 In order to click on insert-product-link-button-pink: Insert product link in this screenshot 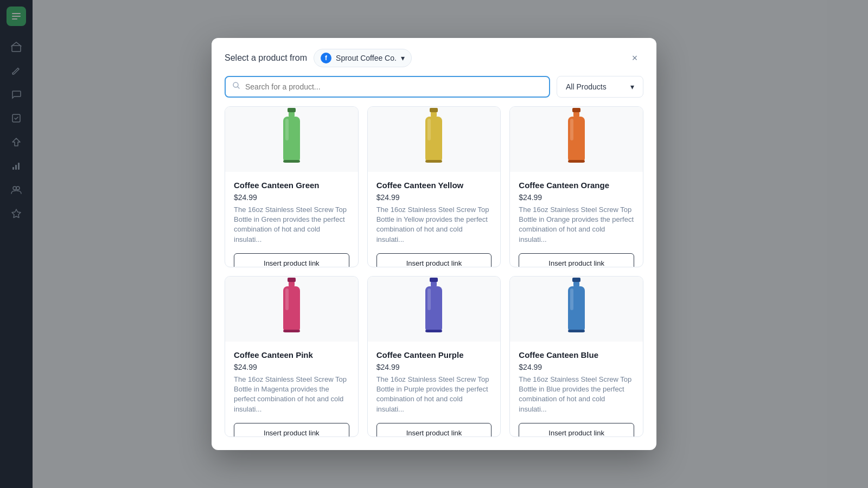, I will do `click(292, 430)`.